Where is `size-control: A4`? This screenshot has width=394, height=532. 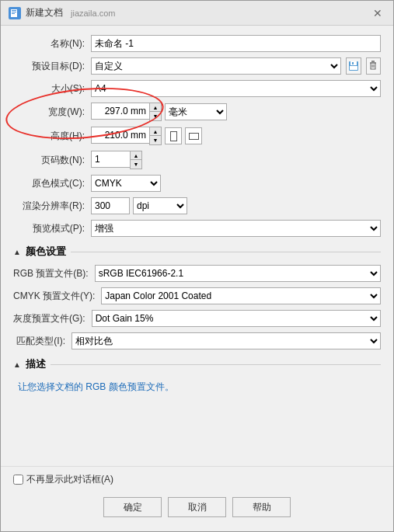 size-control: A4 is located at coordinates (236, 89).